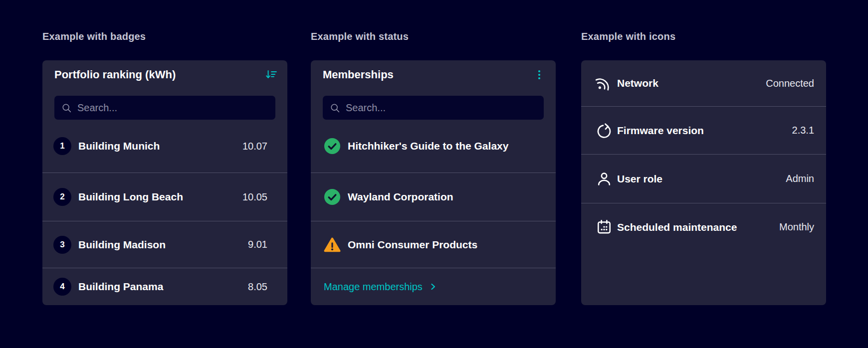 Image resolution: width=868 pixels, height=348 pixels. What do you see at coordinates (433, 146) in the screenshot?
I see `list-item: Hitchhiker's Guide to the Galaxy` at bounding box center [433, 146].